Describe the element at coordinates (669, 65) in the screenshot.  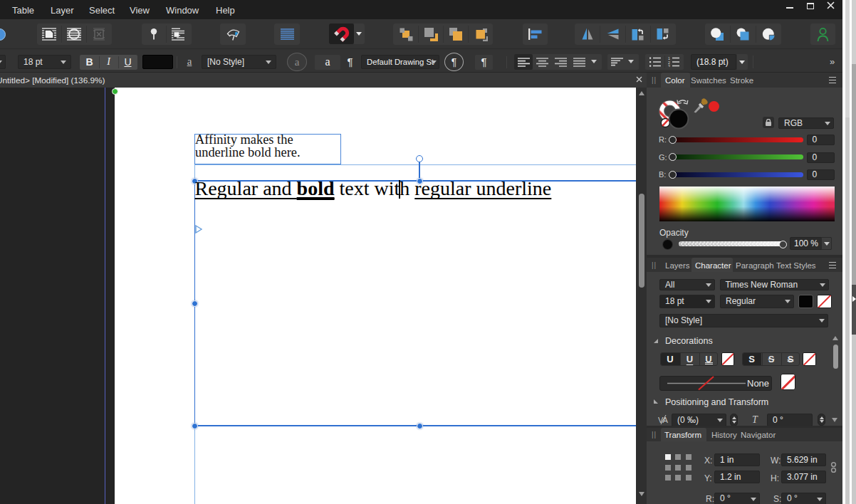
I see `svg-text: 3` at that location.